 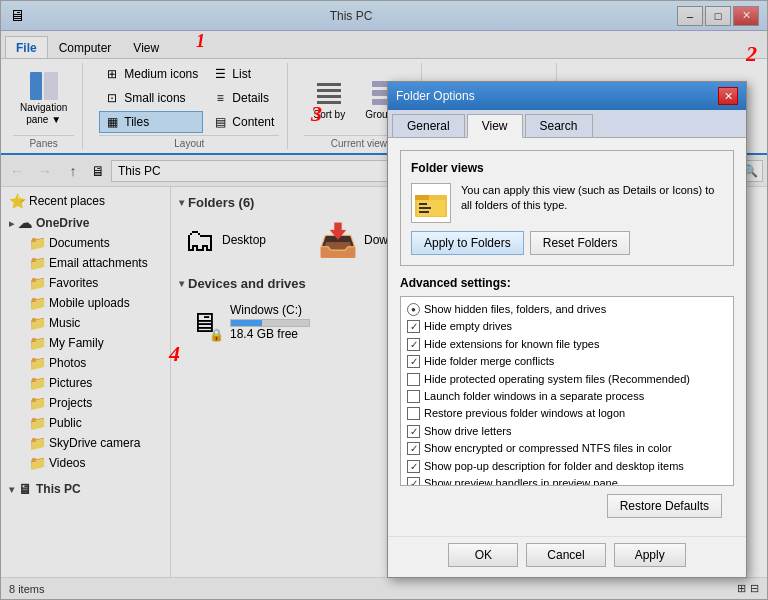 I want to click on setting-text-preview: Show preview handlers in preview pane, so click(x=521, y=481).